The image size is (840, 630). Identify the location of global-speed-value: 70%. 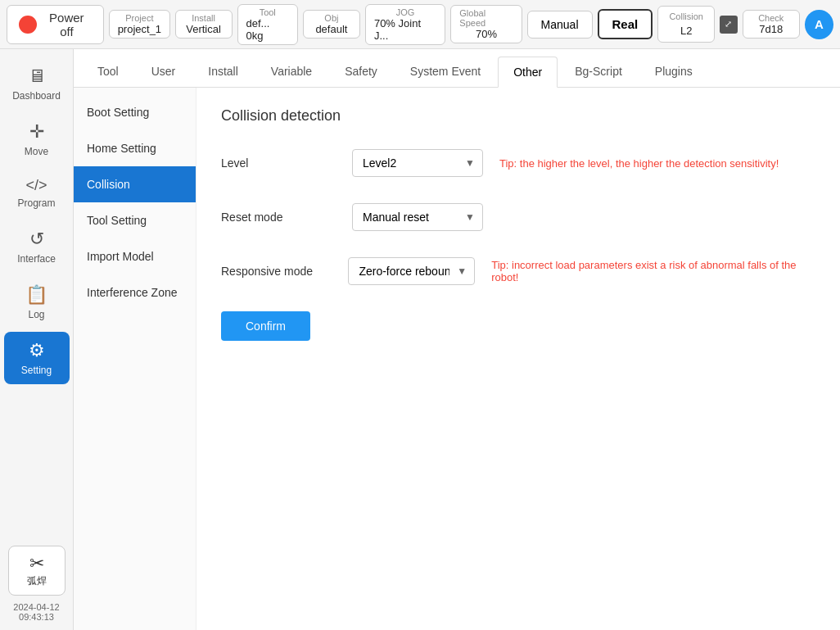
(486, 34).